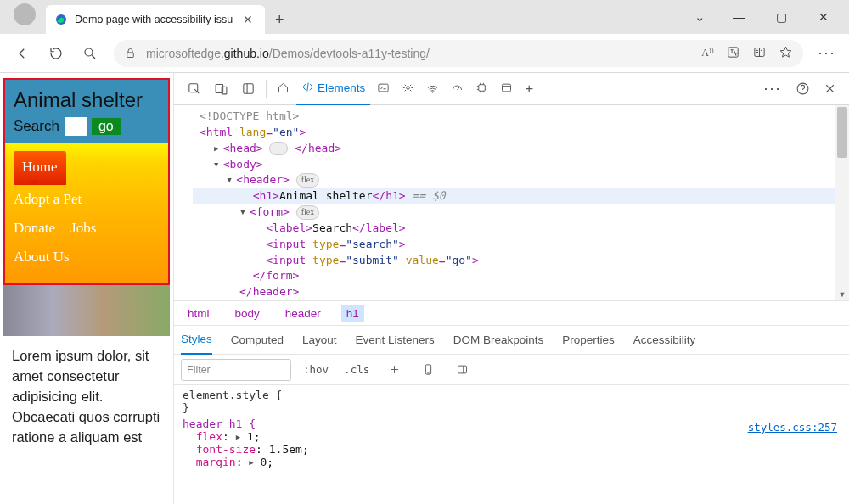 Image resolution: width=849 pixels, height=504 pixels. What do you see at coordinates (827, 53) in the screenshot?
I see `menu-button: ···` at bounding box center [827, 53].